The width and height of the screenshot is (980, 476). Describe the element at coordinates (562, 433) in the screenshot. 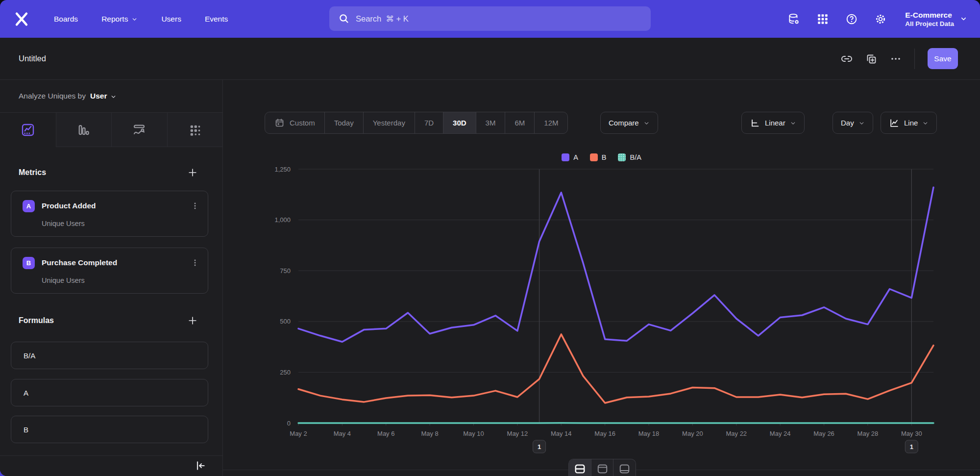

I see `svg-text: May 14` at that location.